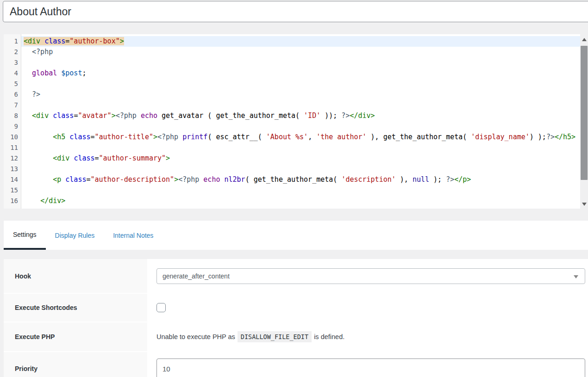 The image size is (588, 377). What do you see at coordinates (12, 94) in the screenshot?
I see `line-number: 6` at bounding box center [12, 94].